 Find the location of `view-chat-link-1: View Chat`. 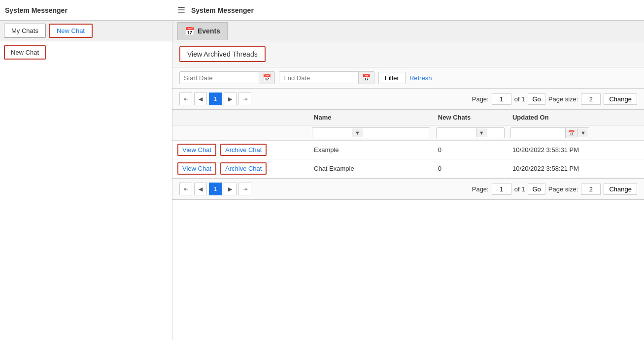

view-chat-link-1: View Chat is located at coordinates (197, 150).